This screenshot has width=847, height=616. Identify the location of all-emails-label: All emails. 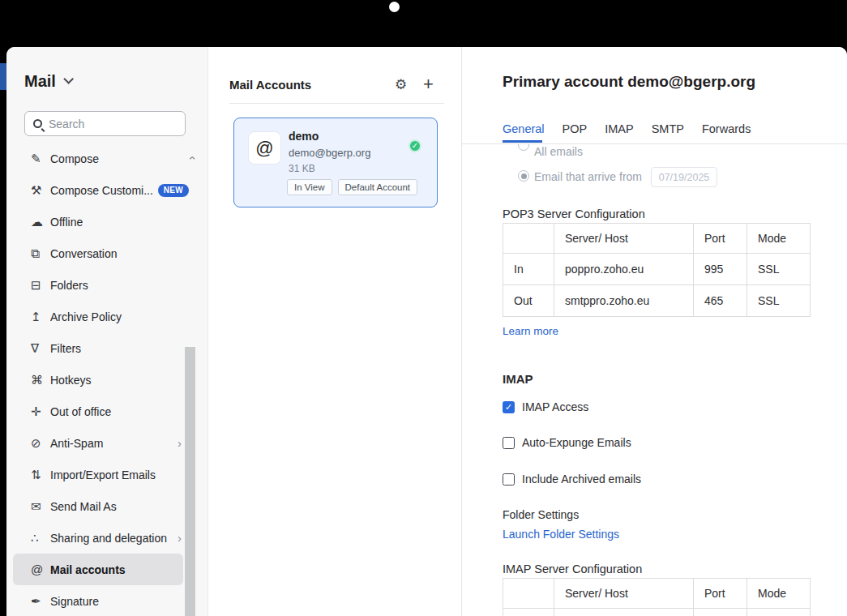
(558, 152).